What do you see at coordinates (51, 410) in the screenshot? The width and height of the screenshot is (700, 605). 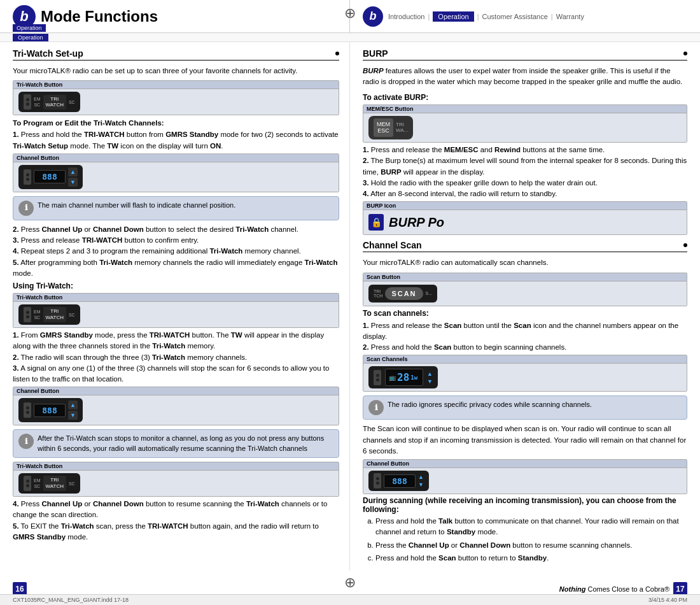 I see `radio-device-channel-2: 888 ▲ ▼` at bounding box center [51, 410].